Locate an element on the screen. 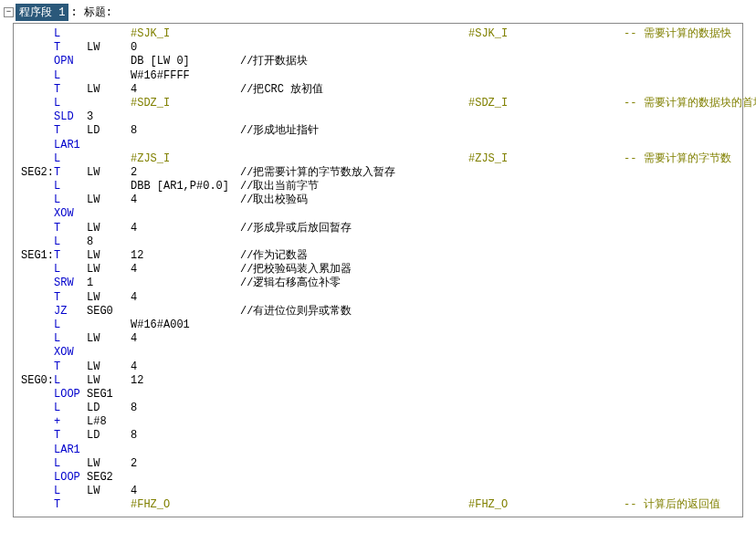  opcode: LAR1 is located at coordinates (70, 146).